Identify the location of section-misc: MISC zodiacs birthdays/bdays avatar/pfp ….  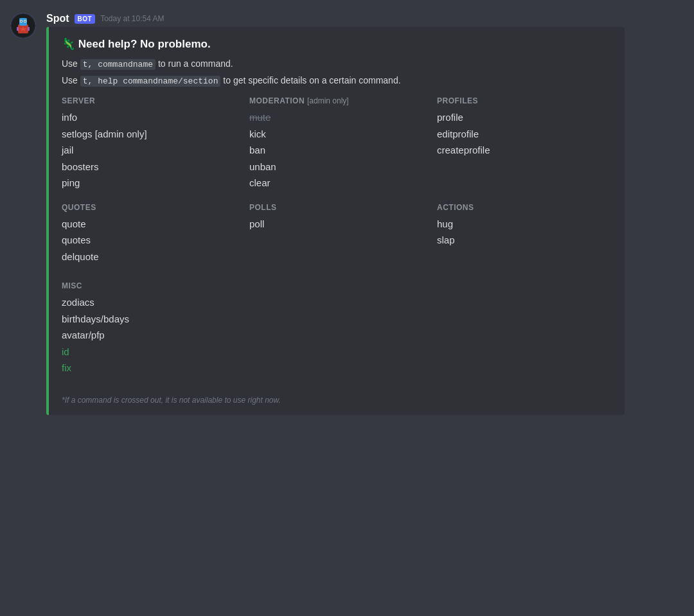
(337, 329).